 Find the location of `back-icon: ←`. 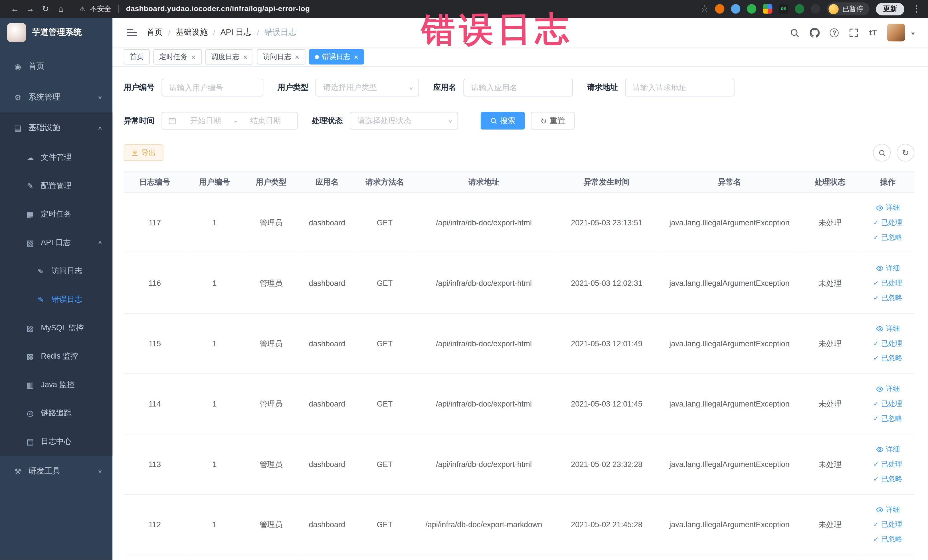

back-icon: ← is located at coordinates (15, 9).